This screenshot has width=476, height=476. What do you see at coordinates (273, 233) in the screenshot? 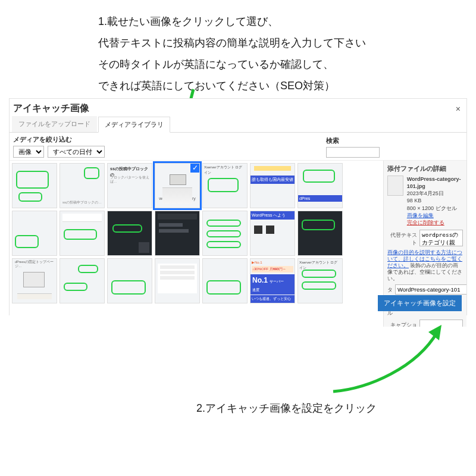
I see `media-thumb: WordPress へよう` at bounding box center [273, 233].